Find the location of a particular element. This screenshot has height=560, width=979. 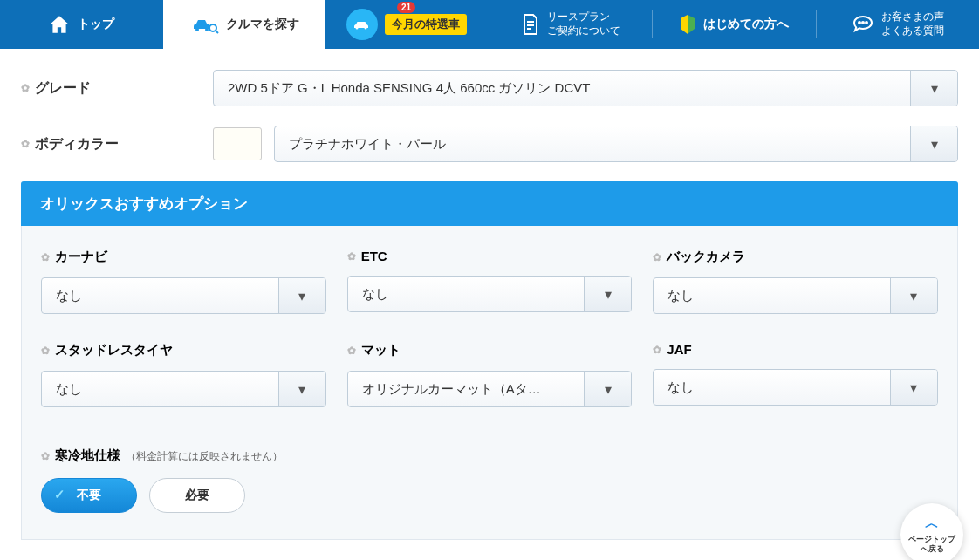

options-header: オリックスおすすめオプション is located at coordinates (490, 204).